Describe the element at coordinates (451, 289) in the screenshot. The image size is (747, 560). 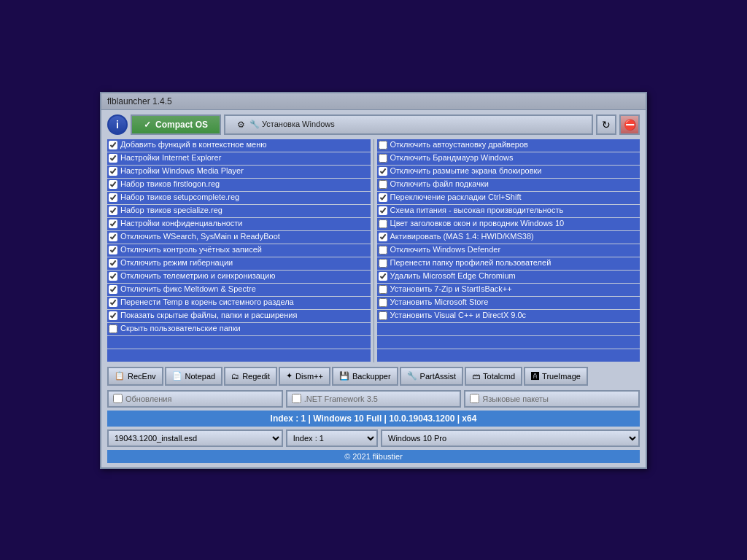
I see `right-label-11: Установить 7-Zip и StartIsBack++` at that location.